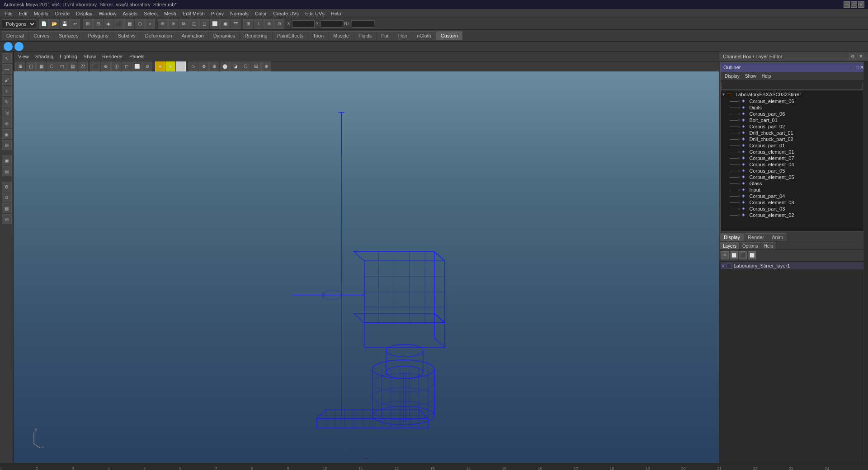 This screenshot has width=868, height=470. What do you see at coordinates (235, 66) in the screenshot?
I see `vp-tb18: ◪` at bounding box center [235, 66].